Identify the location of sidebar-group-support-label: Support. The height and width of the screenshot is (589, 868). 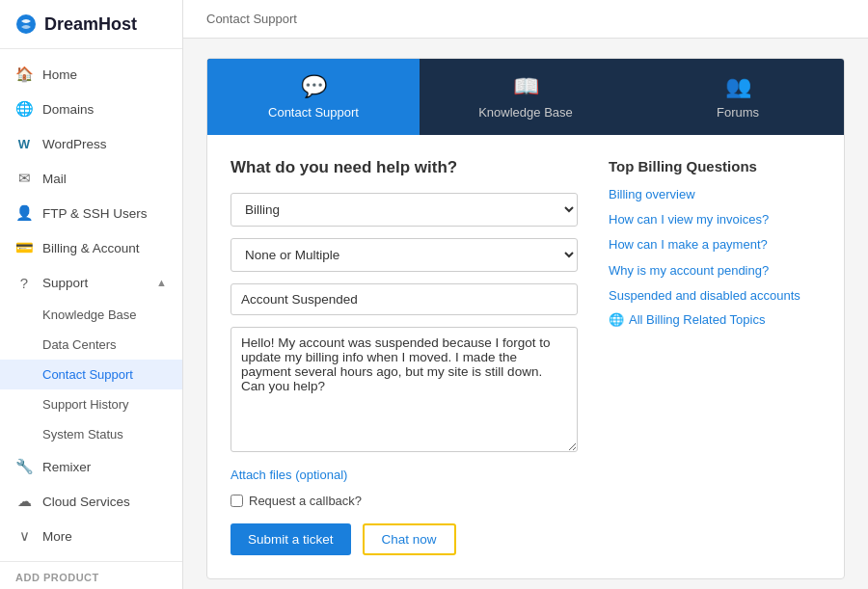
(66, 283).